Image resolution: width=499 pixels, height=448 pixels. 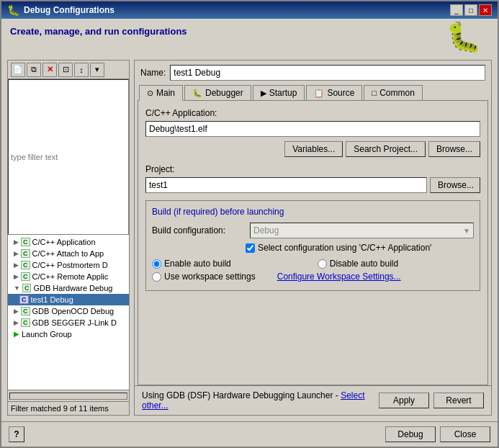 I want to click on help-btn: ?, so click(x=17, y=434).